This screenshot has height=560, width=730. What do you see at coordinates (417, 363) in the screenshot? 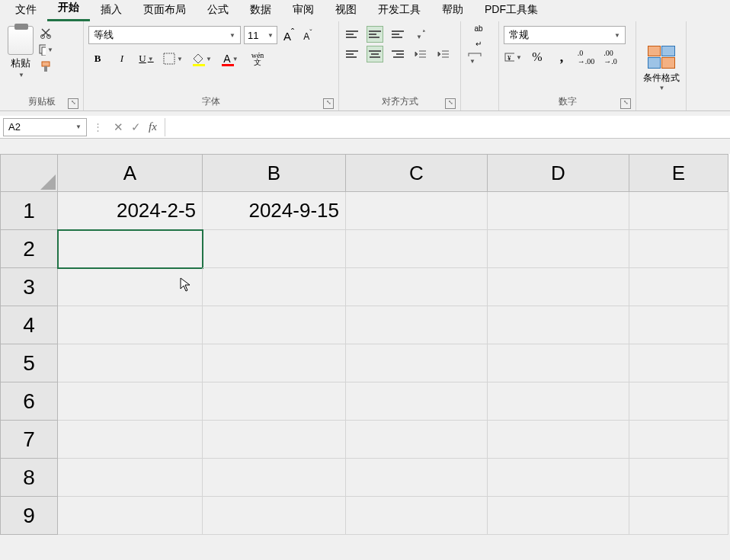
I see `cell-c5` at bounding box center [417, 363].